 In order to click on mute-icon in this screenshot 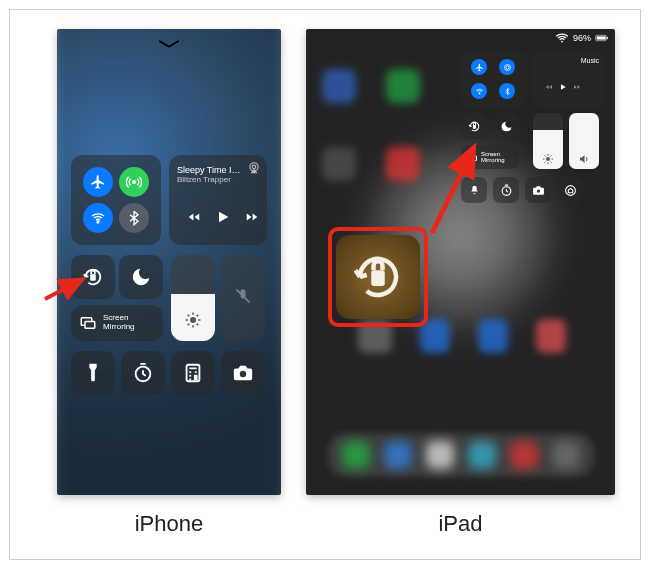, I will do `click(243, 298)`.